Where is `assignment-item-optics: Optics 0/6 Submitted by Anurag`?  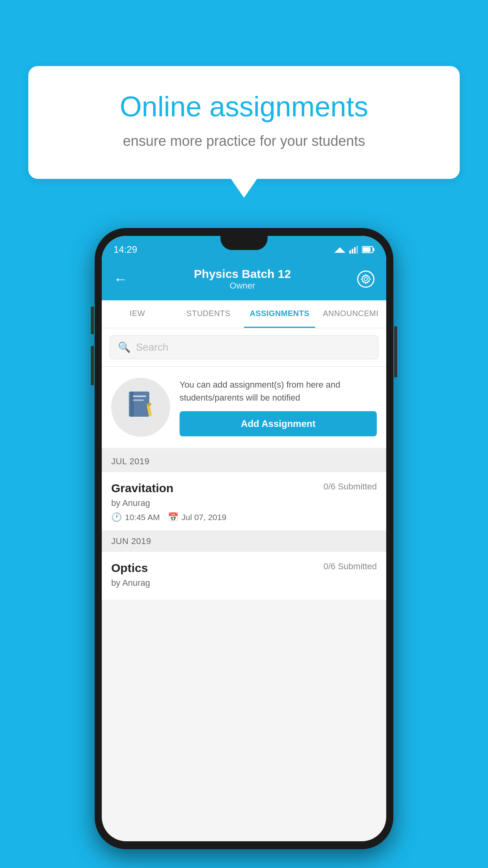
assignment-item-optics: Optics 0/6 Submitted by Anurag is located at coordinates (244, 576).